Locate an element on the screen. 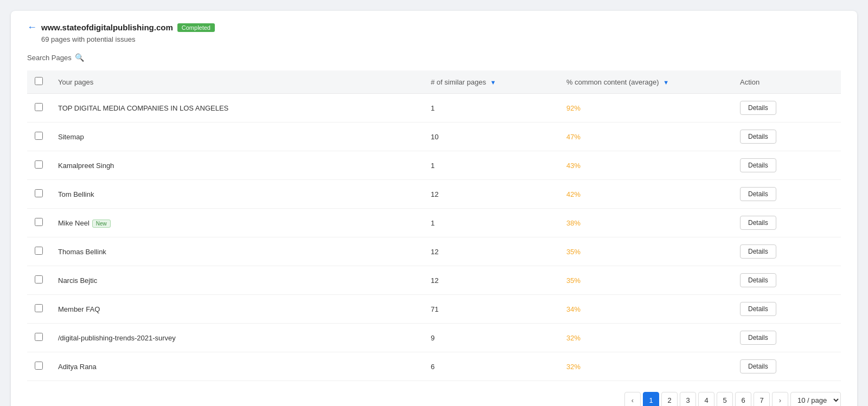 The width and height of the screenshot is (868, 406). page-button-2: 2 is located at coordinates (669, 399).